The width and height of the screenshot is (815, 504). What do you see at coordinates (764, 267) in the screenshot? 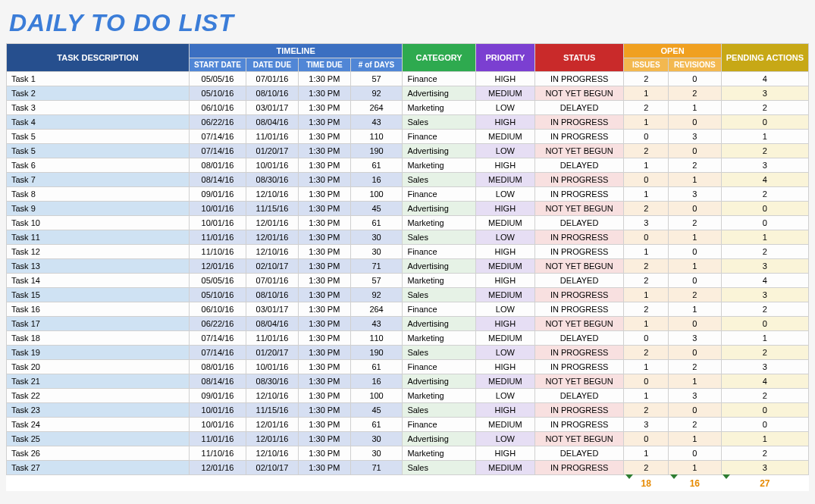
I see `cell-pending: 3` at bounding box center [764, 267].